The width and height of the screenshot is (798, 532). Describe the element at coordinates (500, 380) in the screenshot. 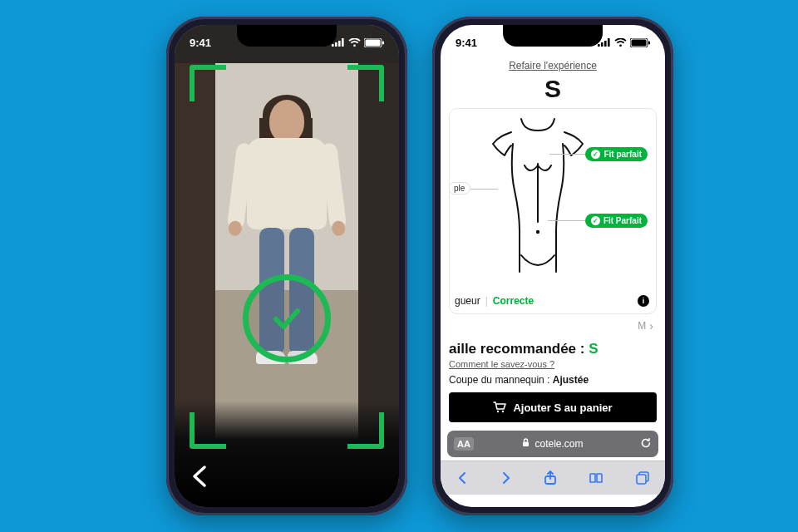

I see `mannequin-prefix: Coupe du mannequin :` at that location.